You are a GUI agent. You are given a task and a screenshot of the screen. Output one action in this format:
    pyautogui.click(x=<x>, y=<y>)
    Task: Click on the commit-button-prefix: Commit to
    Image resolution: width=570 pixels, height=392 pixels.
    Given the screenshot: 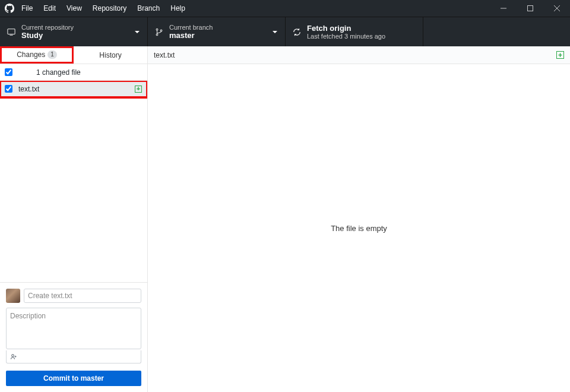 What is the action you would take?
    pyautogui.click(x=62, y=378)
    